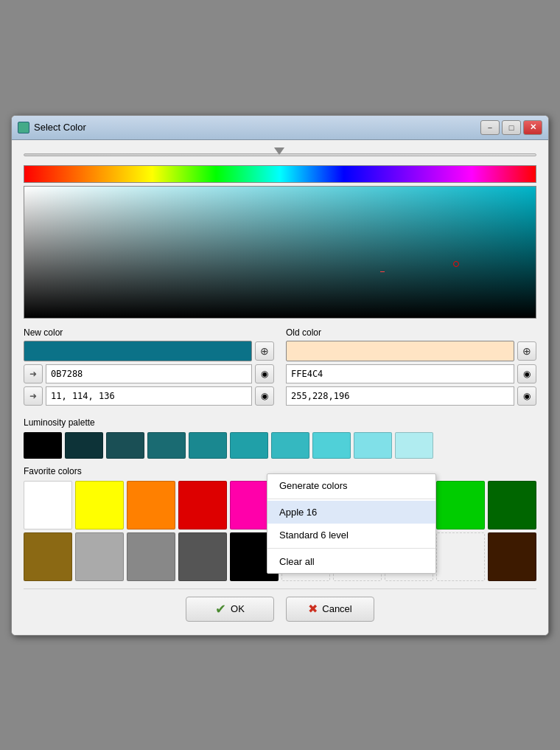 The image size is (560, 750). Describe the element at coordinates (351, 512) in the screenshot. I see `menu-item-apple-16: Apple 16` at that location.